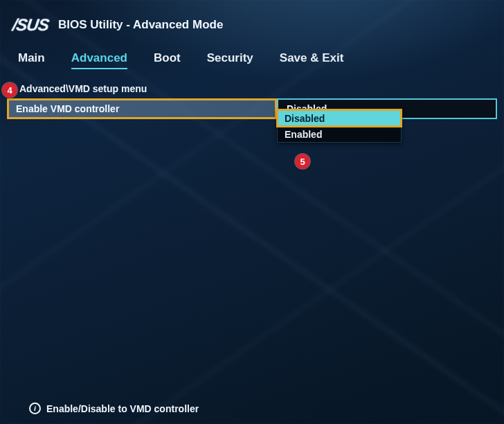 The height and width of the screenshot is (424, 504). What do you see at coordinates (10, 90) in the screenshot?
I see `callout-step-4: 4` at bounding box center [10, 90].